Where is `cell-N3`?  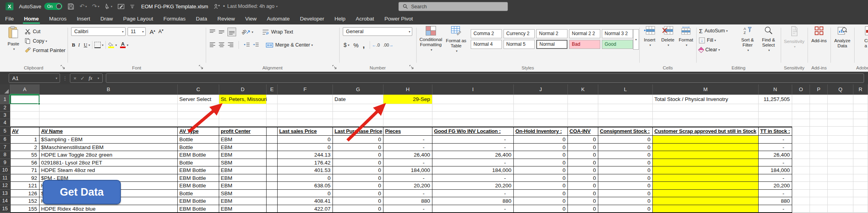 cell-N3 is located at coordinates (776, 115).